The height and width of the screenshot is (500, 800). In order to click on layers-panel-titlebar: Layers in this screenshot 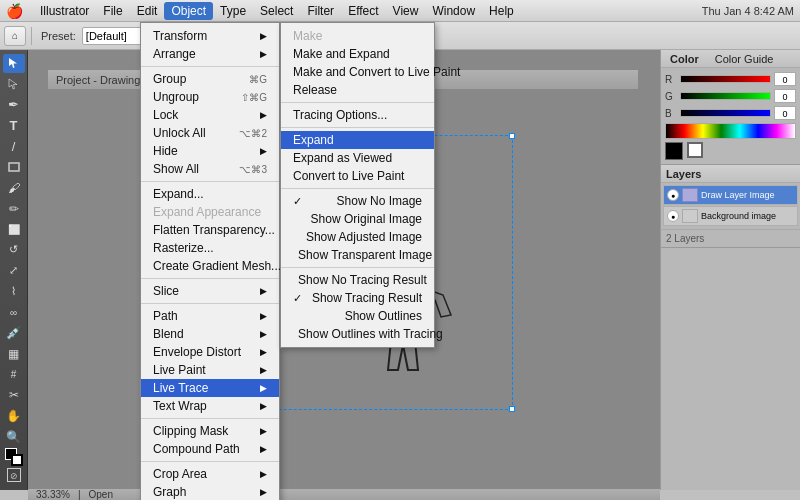, I will do `click(730, 174)`.